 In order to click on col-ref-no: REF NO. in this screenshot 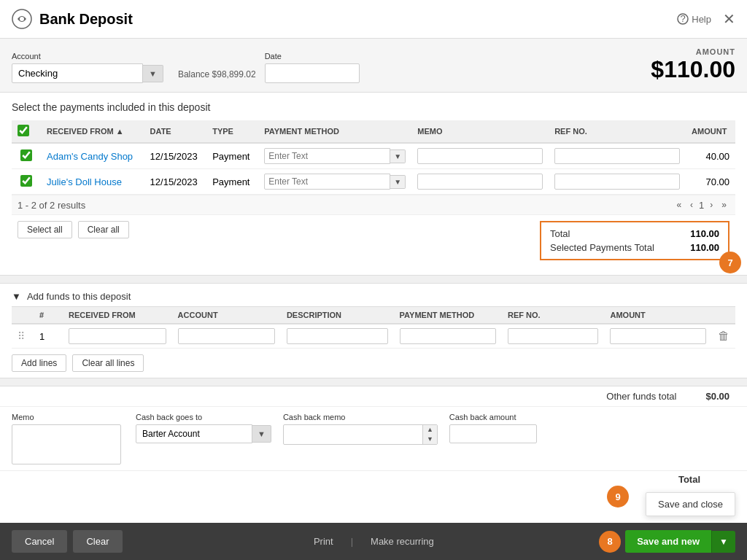, I will do `click(617, 131)`.